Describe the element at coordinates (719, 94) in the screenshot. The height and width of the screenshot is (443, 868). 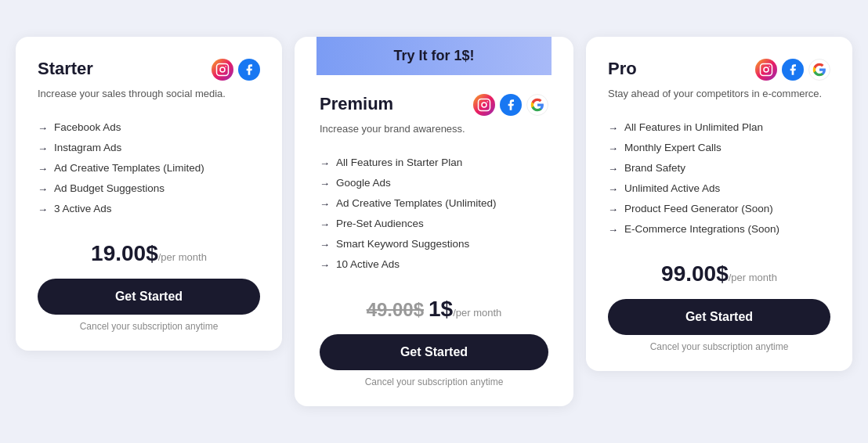
I see `pro-subtitle: Stay ahead of your competitors in e-comm…` at that location.